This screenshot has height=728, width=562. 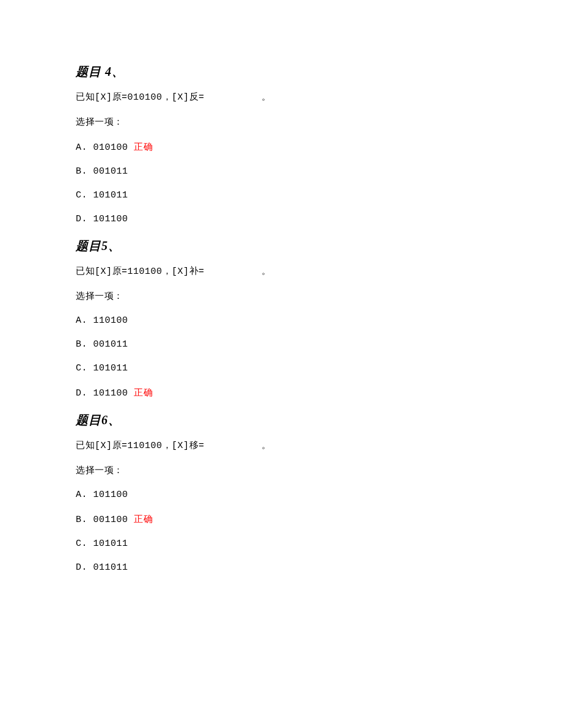 What do you see at coordinates (281, 320) in the screenshot?
I see `option-a: A. 110100` at bounding box center [281, 320].